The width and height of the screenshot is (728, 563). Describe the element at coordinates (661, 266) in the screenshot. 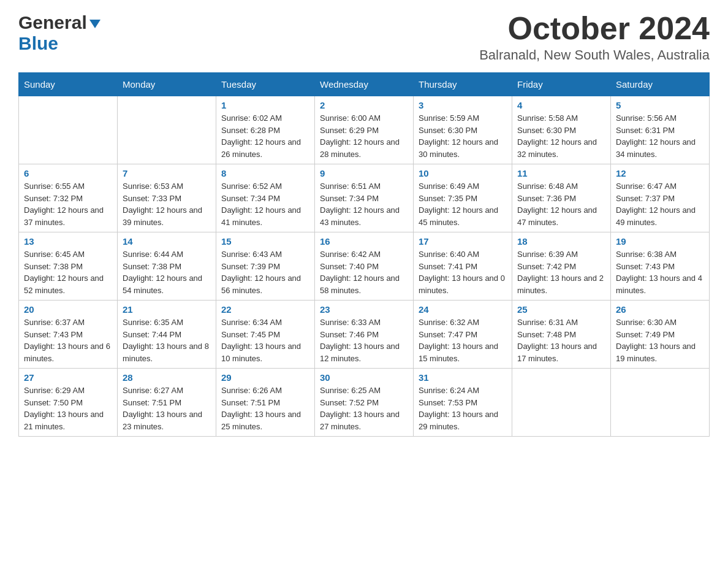

I see `table-row: 19Sunrise: 6:38 AMSunset: 7:43 PMDayligh…` at that location.